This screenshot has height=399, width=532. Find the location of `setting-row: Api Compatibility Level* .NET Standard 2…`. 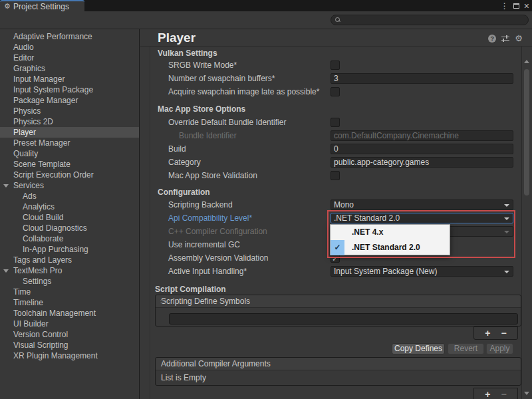

setting-row: Api Compatibility Level* .NET Standard 2… is located at coordinates (331, 218).